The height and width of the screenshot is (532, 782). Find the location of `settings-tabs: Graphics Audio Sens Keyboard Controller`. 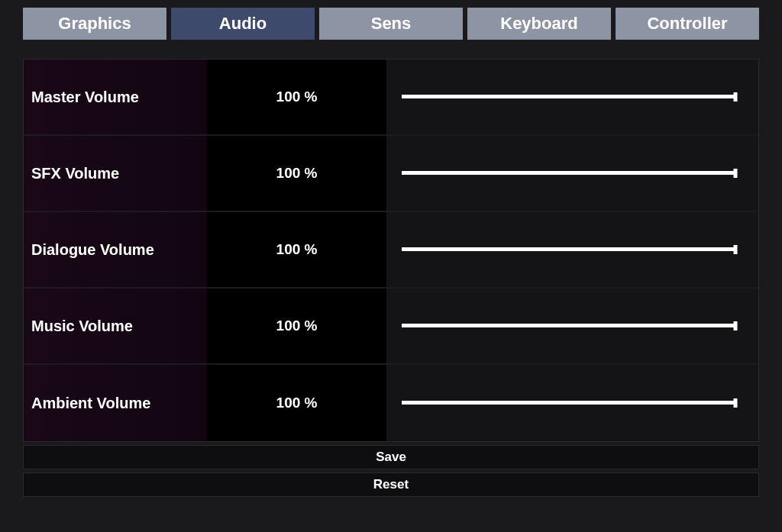

settings-tabs: Graphics Audio Sens Keyboard Controller is located at coordinates (391, 24).